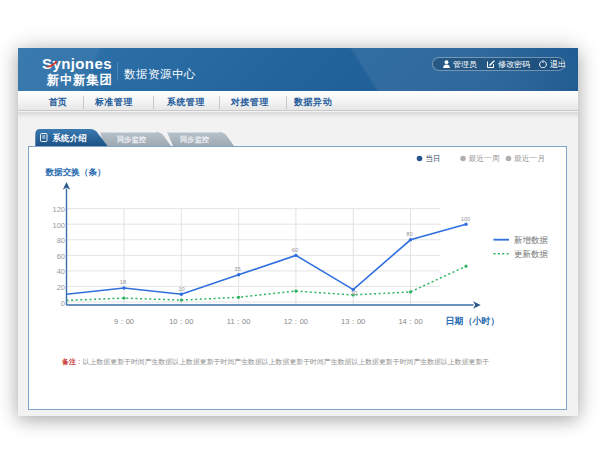  Describe the element at coordinates (61, 288) in the screenshot. I see `svg-text: 20` at that location.